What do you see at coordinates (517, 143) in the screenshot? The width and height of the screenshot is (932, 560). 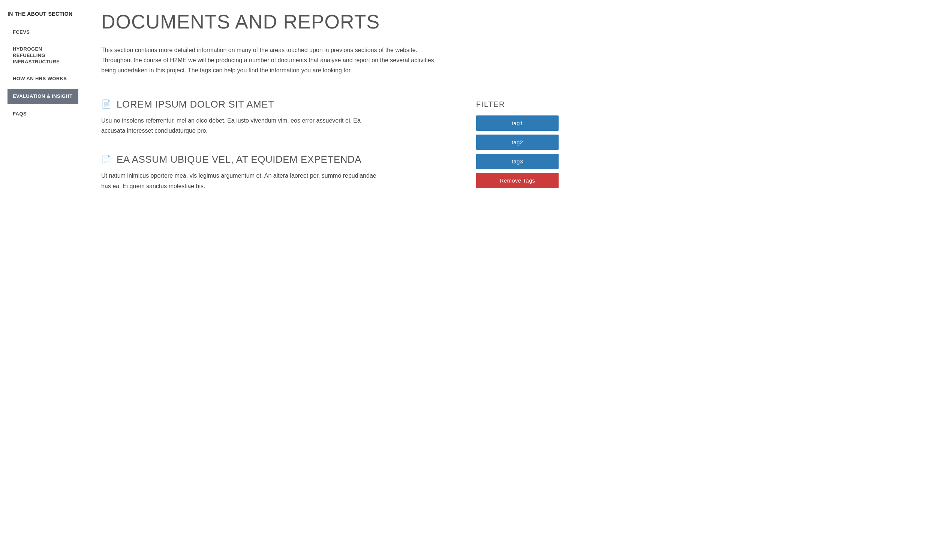 I see `filter-panel: FILTER tag1 tag2 tag3 Remove Tags` at bounding box center [517, 143].